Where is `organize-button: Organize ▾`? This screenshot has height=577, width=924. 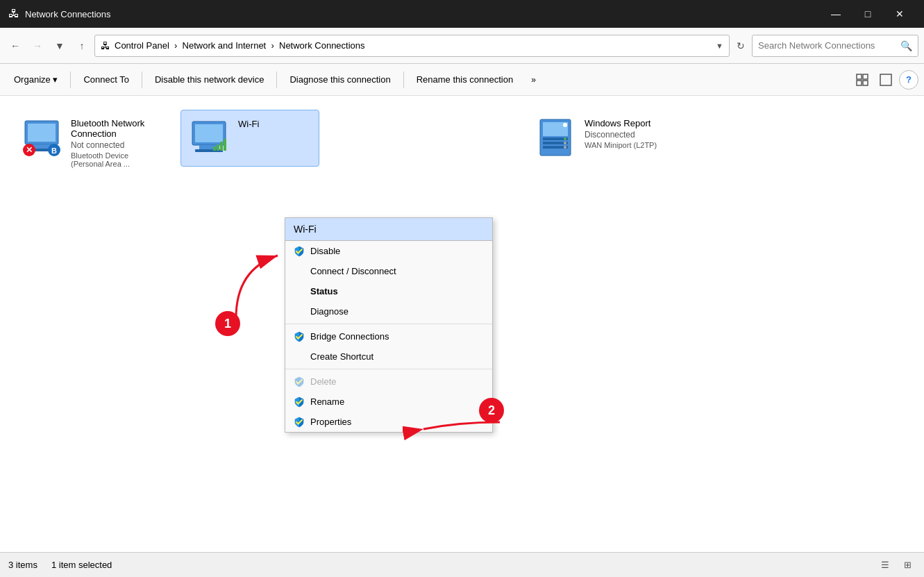
organize-button: Organize ▾ is located at coordinates (36, 80).